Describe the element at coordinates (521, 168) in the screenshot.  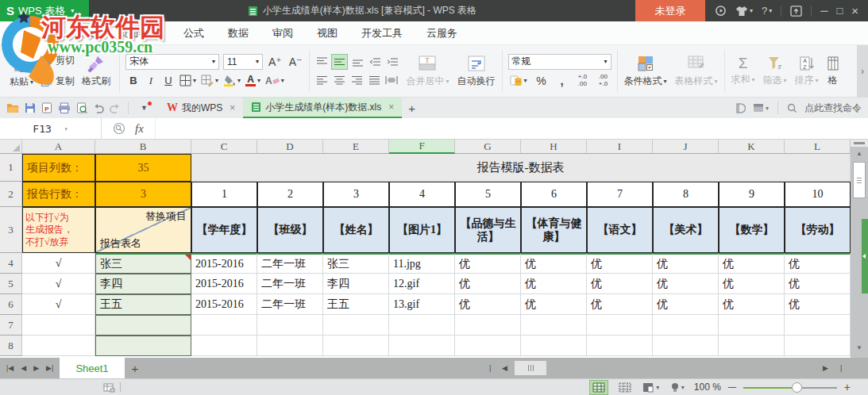
I see `cell-c1-merged-title: 报告模版-数据表` at that location.